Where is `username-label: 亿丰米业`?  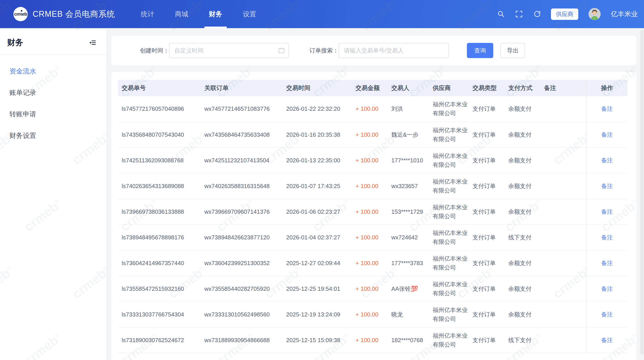
username-label: 亿丰米业 is located at coordinates (624, 14).